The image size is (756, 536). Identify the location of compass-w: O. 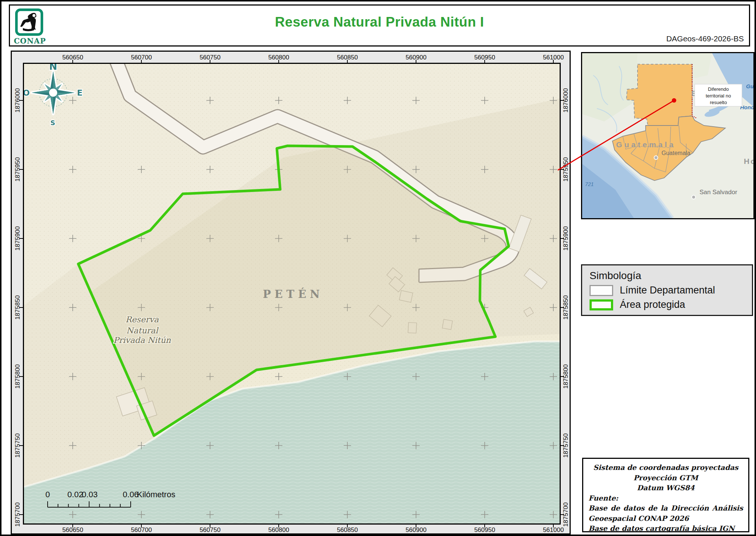
(27, 93).